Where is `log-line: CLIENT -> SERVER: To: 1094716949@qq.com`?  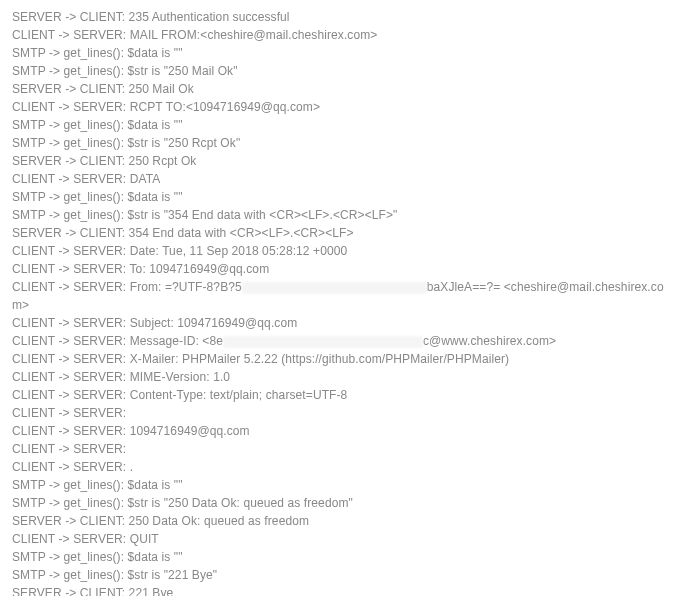 log-line: CLIENT -> SERVER: To: 1094716949@qq.com is located at coordinates (340, 269).